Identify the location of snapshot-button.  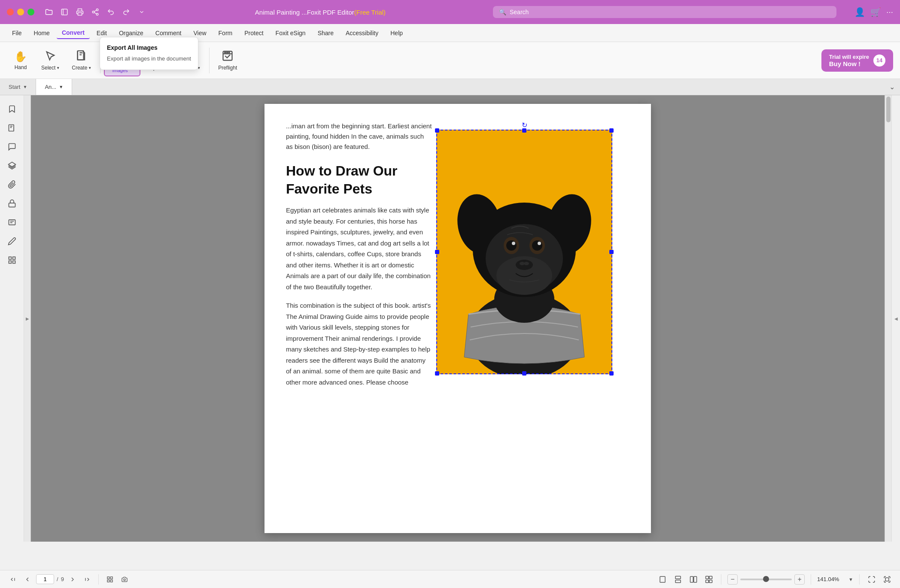
(125, 579).